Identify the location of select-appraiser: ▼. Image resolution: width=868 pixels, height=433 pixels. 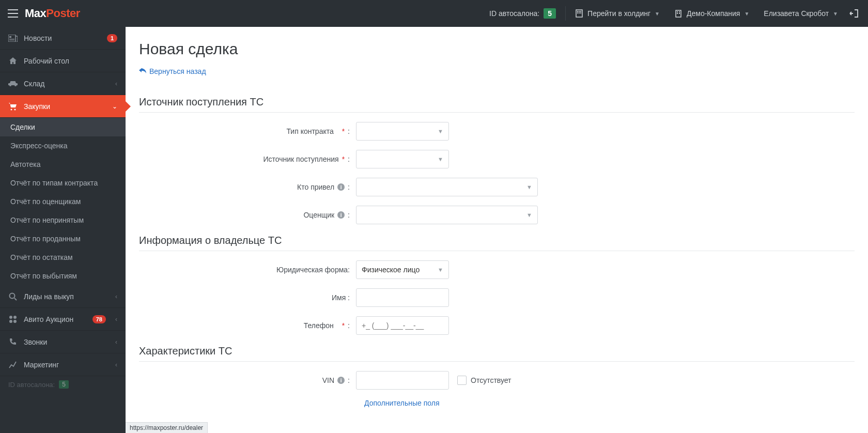
(447, 215).